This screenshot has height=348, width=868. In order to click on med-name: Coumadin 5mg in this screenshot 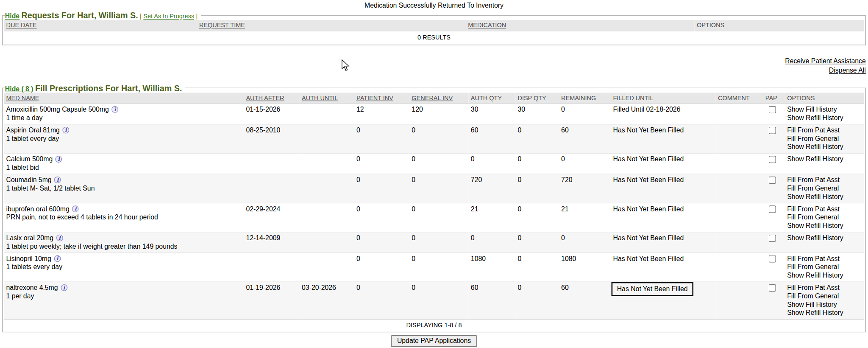, I will do `click(29, 180)`.